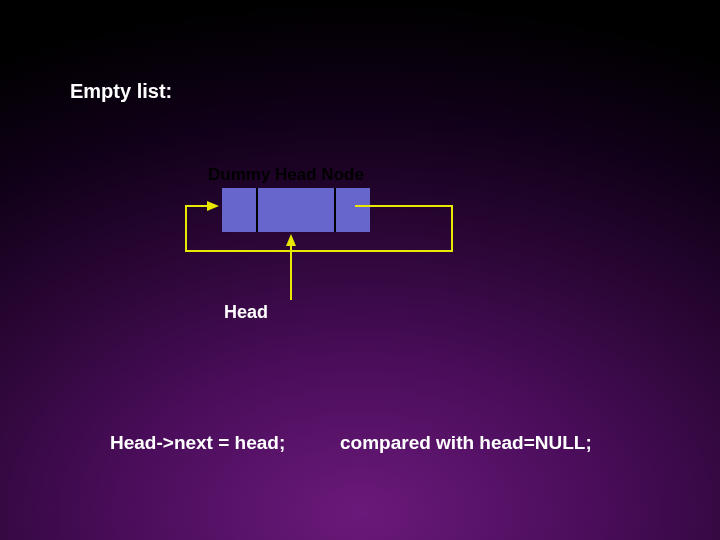 The image size is (720, 540). I want to click on code-compare: compared with head=NULL;, so click(466, 443).